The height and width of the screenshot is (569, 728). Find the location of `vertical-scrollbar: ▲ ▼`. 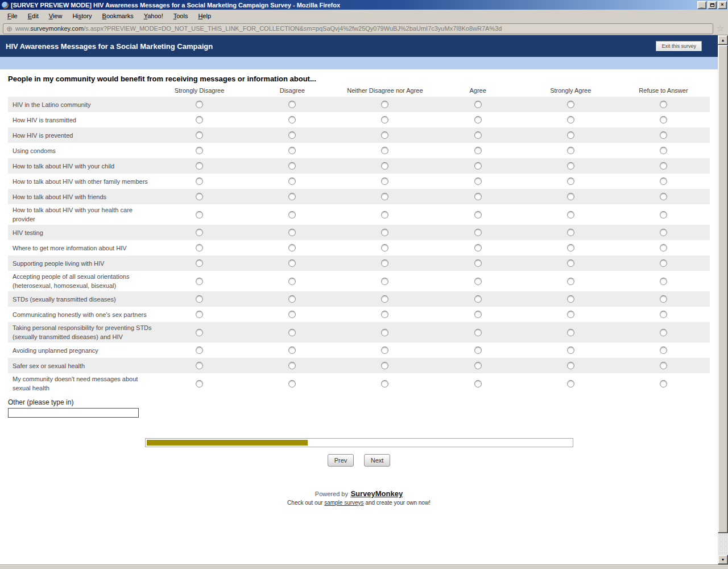

vertical-scrollbar: ▲ ▼ is located at coordinates (723, 300).